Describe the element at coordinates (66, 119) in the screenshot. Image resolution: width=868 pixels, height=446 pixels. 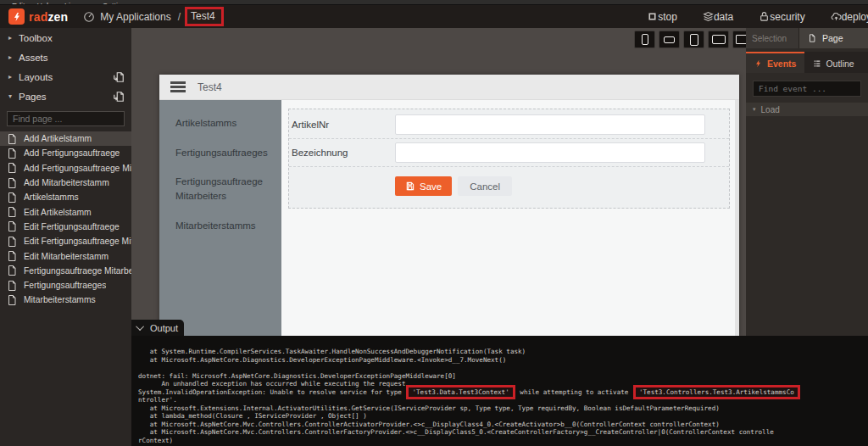
I see `find-page-input` at that location.